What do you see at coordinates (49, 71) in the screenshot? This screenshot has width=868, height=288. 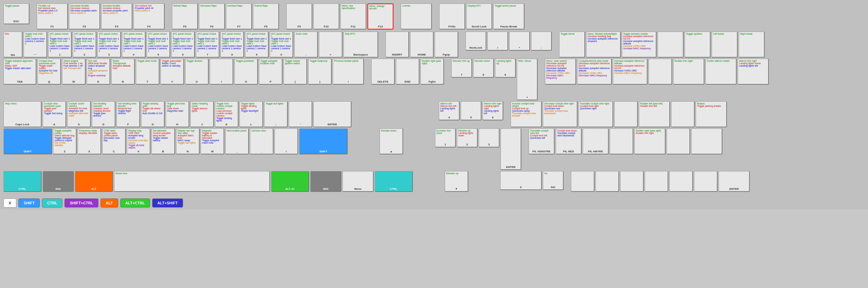 I see `key-q: Cockpit view quickview cycle Toggle wate…` at bounding box center [49, 71].